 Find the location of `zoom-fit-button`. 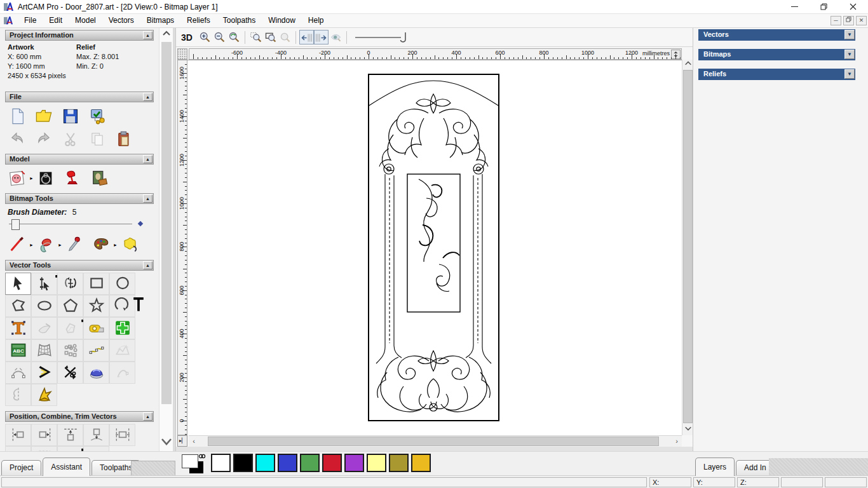

zoom-fit-button is located at coordinates (271, 37).